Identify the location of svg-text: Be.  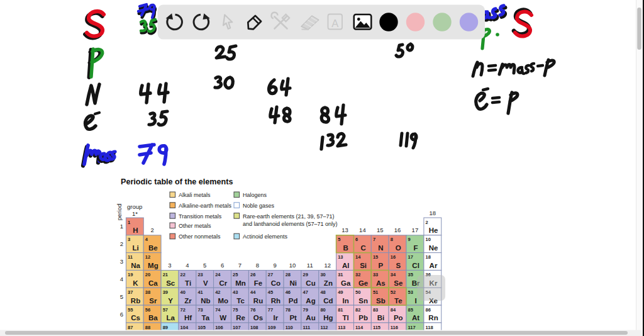
(153, 248).